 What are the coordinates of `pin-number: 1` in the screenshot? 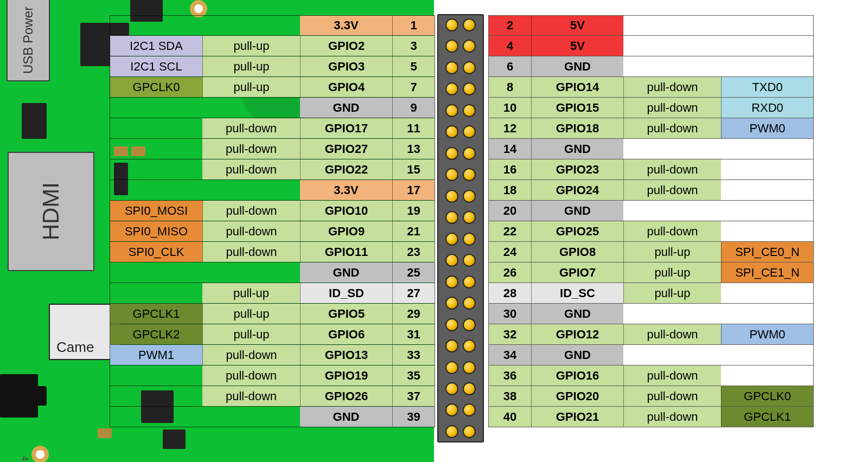 It's located at (413, 25).